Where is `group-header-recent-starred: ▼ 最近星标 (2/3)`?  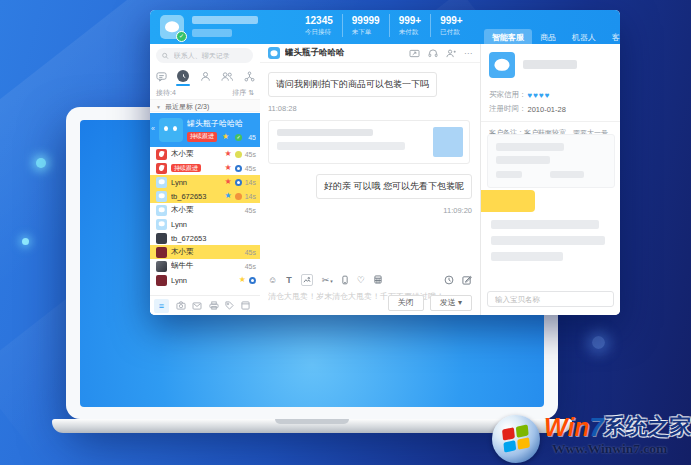 group-header-recent-starred: ▼ 最近星标 (2/3) is located at coordinates (205, 106).